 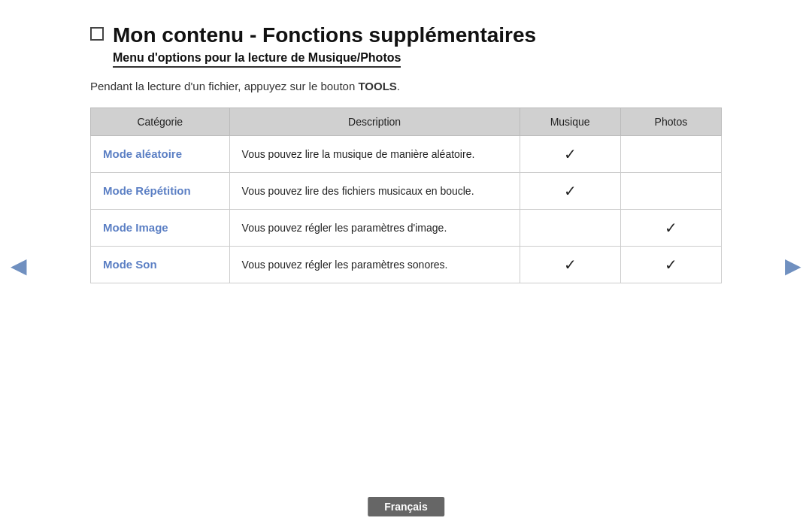 I want to click on language-button: Français, so click(x=406, y=507).